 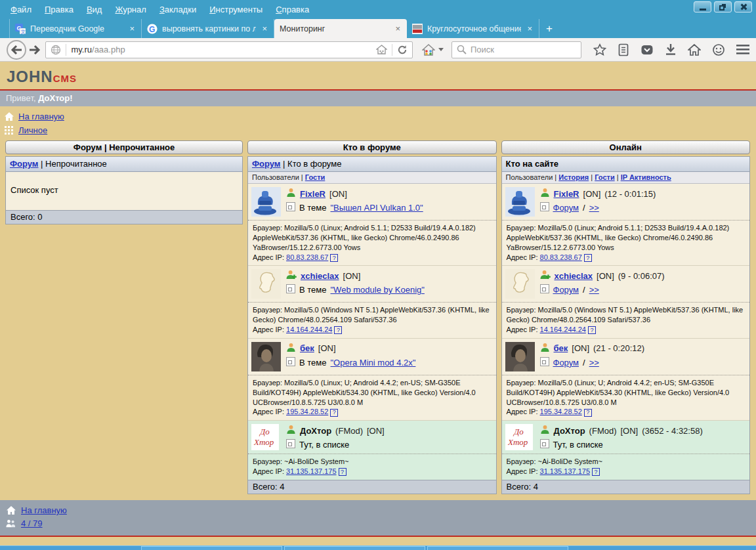 I want to click on menu-view: Вид, so click(x=94, y=9).